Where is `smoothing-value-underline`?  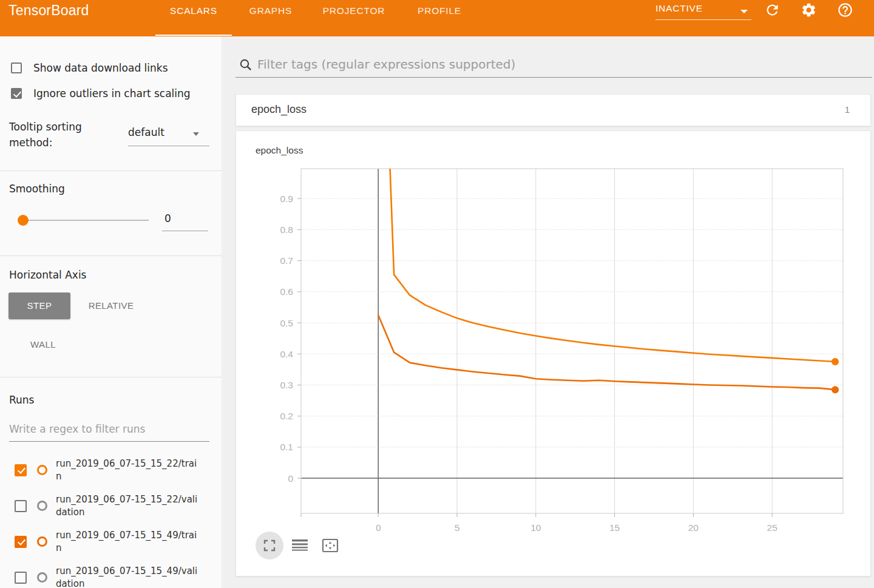
smoothing-value-underline is located at coordinates (185, 231).